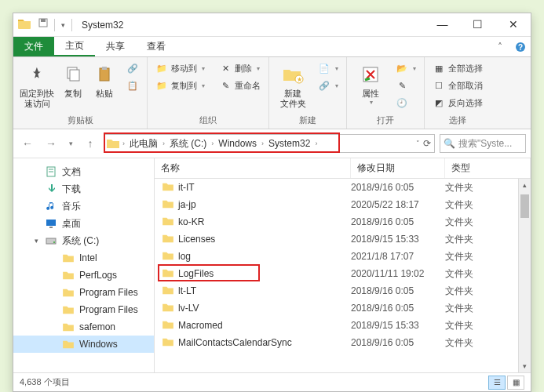  Describe the element at coordinates (181, 68) in the screenshot. I see `move-to-button: 📁移动到▾` at that location.